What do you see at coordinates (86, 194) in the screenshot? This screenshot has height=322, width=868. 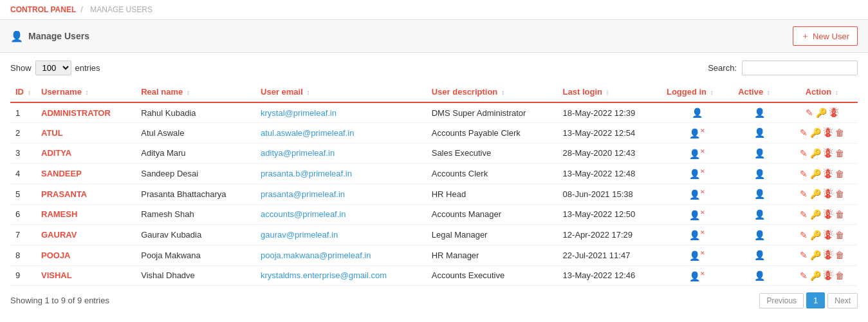 I see `cell-username: PRASANTA` at bounding box center [86, 194].